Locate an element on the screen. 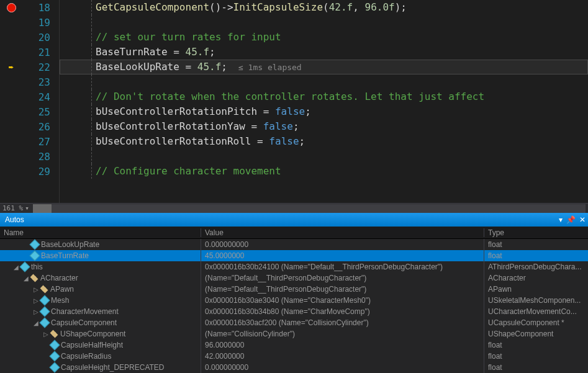 The width and height of the screenshot is (588, 373). autos-header-row: Name Value Type is located at coordinates (294, 233).